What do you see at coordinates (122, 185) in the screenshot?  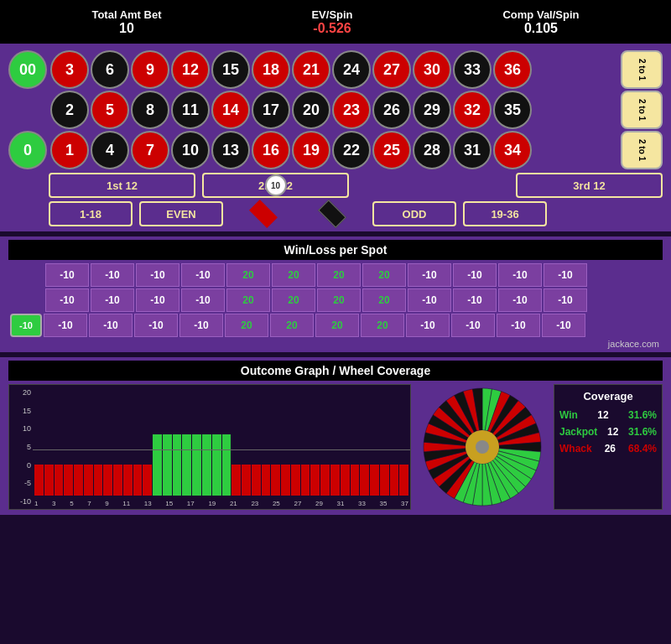 I see `first-dozen: 1st 12` at bounding box center [122, 185].